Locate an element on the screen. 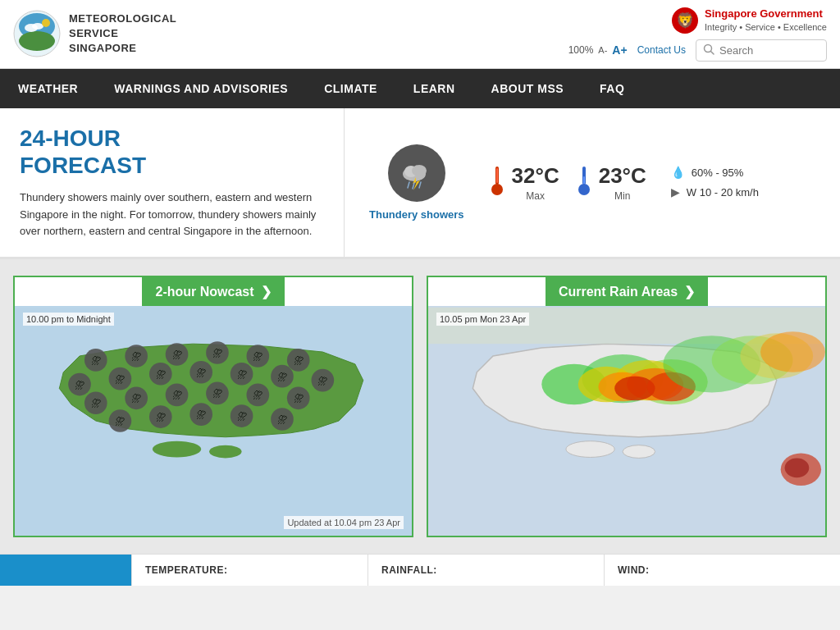 The image size is (840, 630). rain-chance-row: 💧 60% - 95% is located at coordinates (715, 172).